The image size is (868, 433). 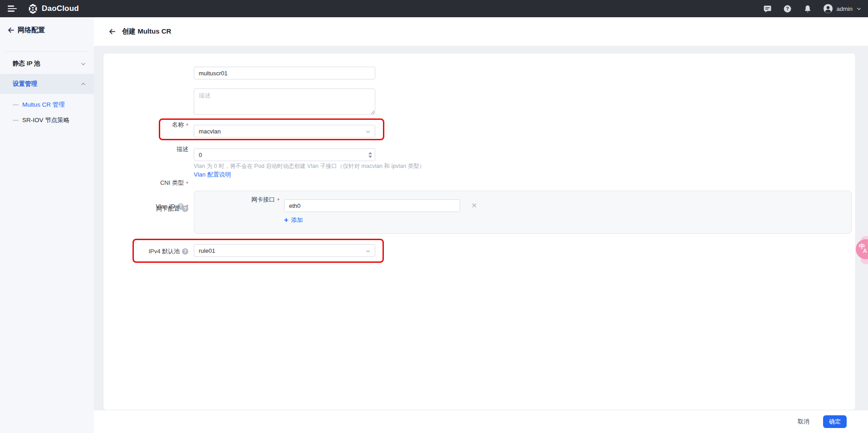 What do you see at coordinates (47, 84) in the screenshot?
I see `sidebar-item-settings-management: 设置管理` at bounding box center [47, 84].